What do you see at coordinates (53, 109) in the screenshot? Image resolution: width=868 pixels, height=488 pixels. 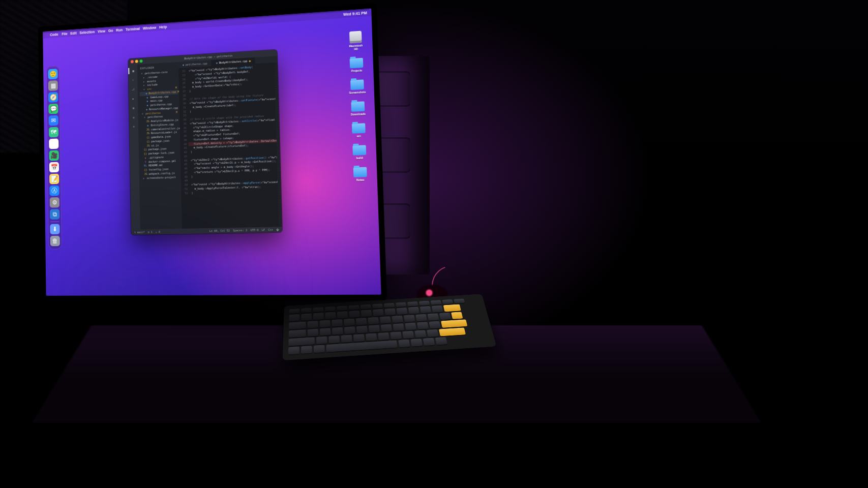 I see `dock-item-messages: 💬` at bounding box center [53, 109].